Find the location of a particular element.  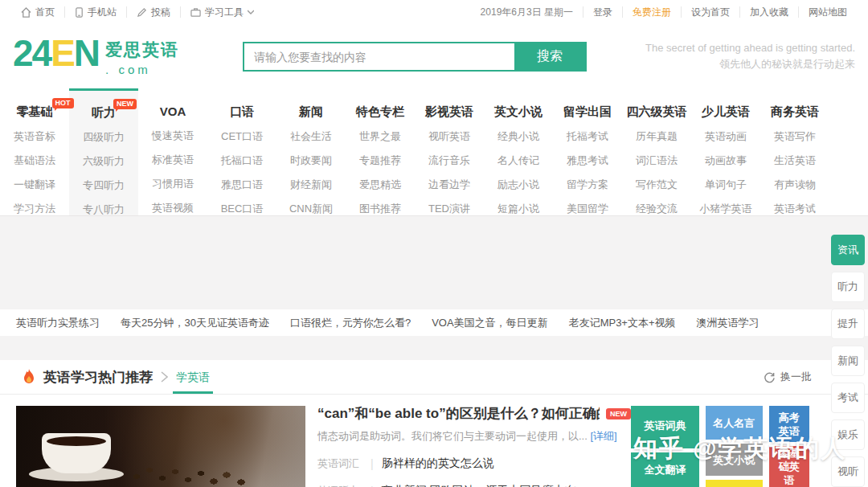

article-category: 英语听力 is located at coordinates (343, 485).